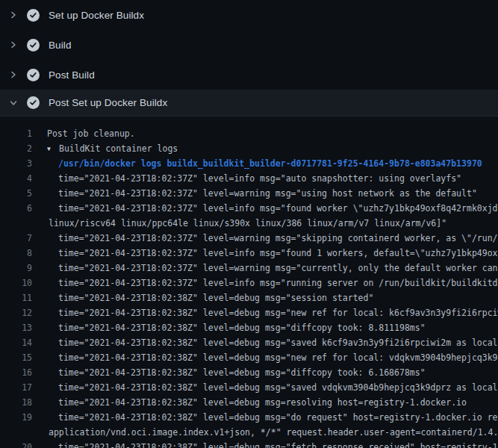  What do you see at coordinates (53, 149) in the screenshot?
I see `disclosure-triangle-icon: ▼` at bounding box center [53, 149].